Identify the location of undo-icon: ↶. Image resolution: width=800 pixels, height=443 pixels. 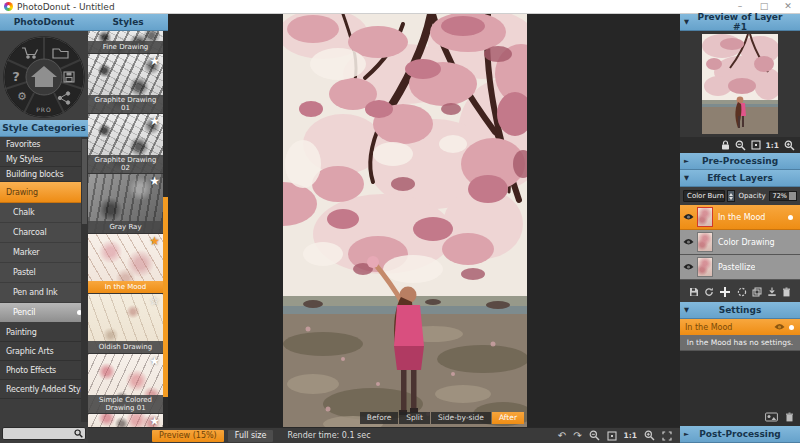
(562, 436).